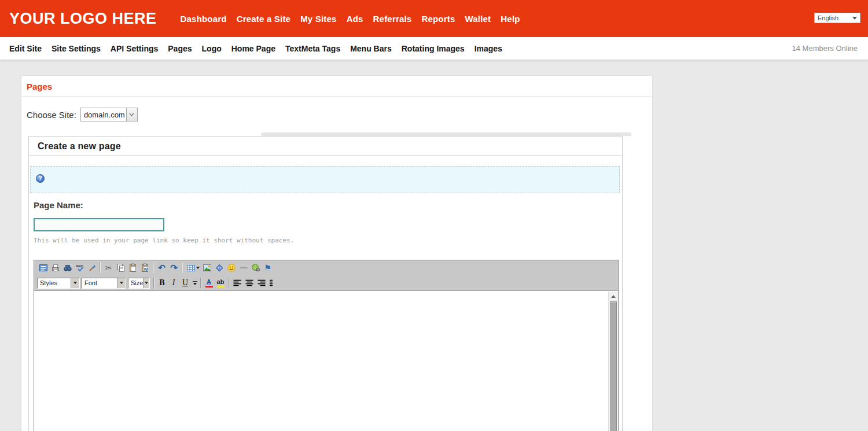  What do you see at coordinates (264, 19) in the screenshot?
I see `nav-create-a-site: Create a Site` at bounding box center [264, 19].